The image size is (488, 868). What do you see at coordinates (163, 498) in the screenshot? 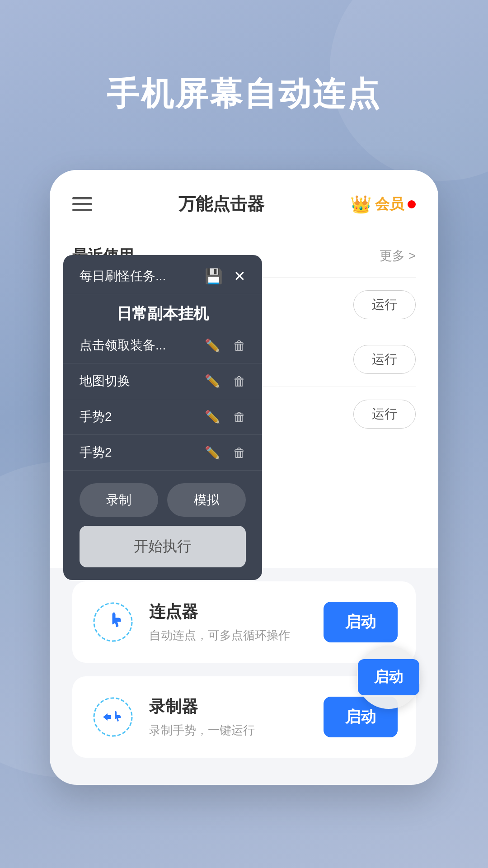
I see `dropdown-action-buttons: 录制 模拟` at bounding box center [163, 498].